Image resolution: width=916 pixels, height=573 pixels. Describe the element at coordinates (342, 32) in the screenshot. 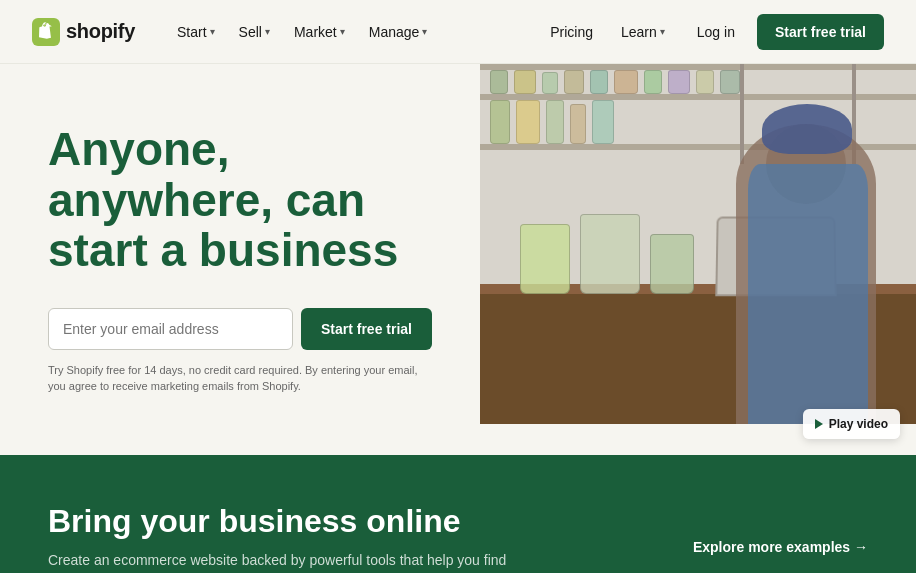

I see `market-chevron-icon: ▾` at that location.